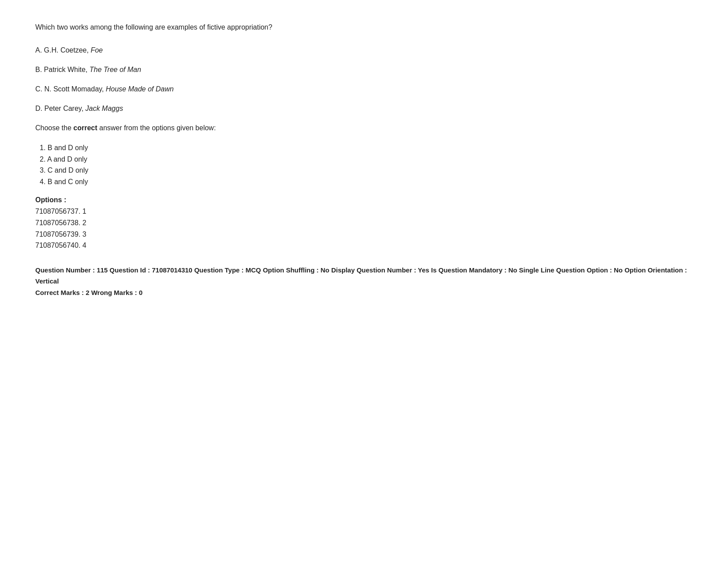 The width and height of the screenshot is (728, 563). What do you see at coordinates (54, 128) in the screenshot?
I see `choose-prefix: Choose the` at bounding box center [54, 128].